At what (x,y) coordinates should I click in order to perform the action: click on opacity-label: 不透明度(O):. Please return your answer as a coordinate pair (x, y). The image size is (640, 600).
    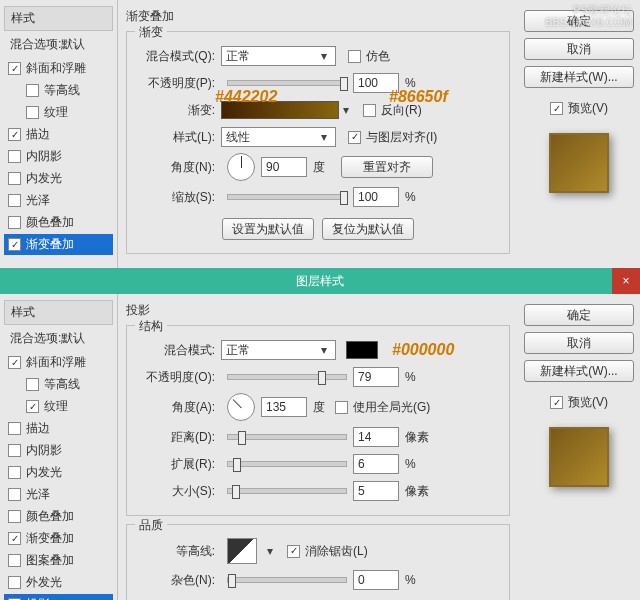
    Looking at the image, I should click on (180, 378).